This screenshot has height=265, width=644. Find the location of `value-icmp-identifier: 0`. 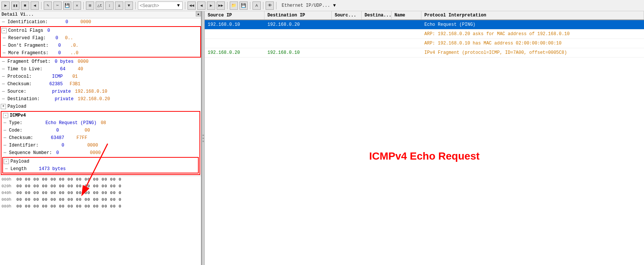

value-icmp-identifier: 0 is located at coordinates (52, 145).